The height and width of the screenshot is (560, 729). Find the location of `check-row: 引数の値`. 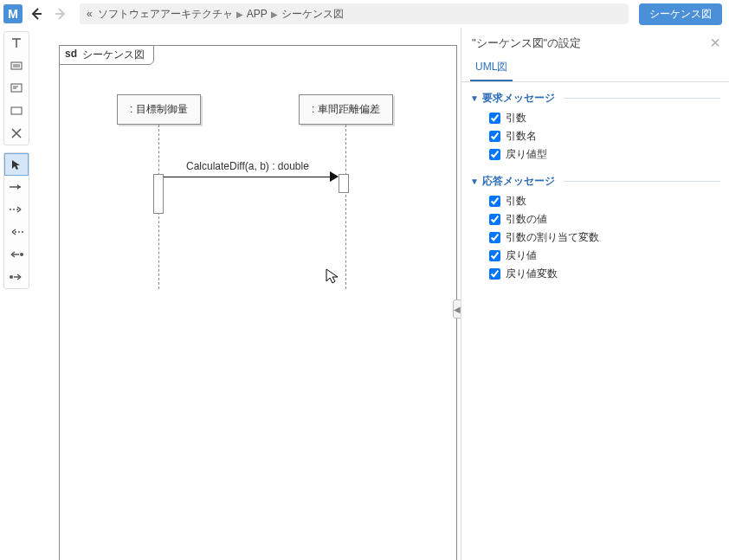

check-row: 引数の値 is located at coordinates (604, 220).